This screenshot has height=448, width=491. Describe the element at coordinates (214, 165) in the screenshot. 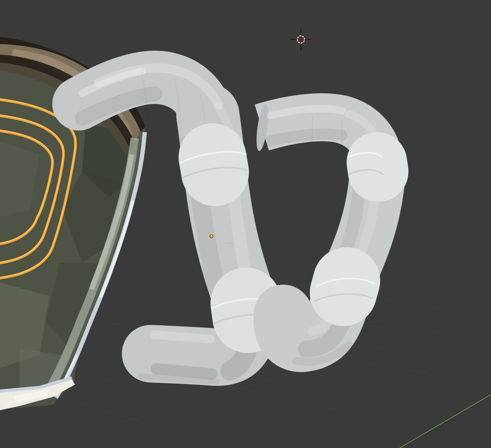

I see `pipe-large-collar-upper` at that location.